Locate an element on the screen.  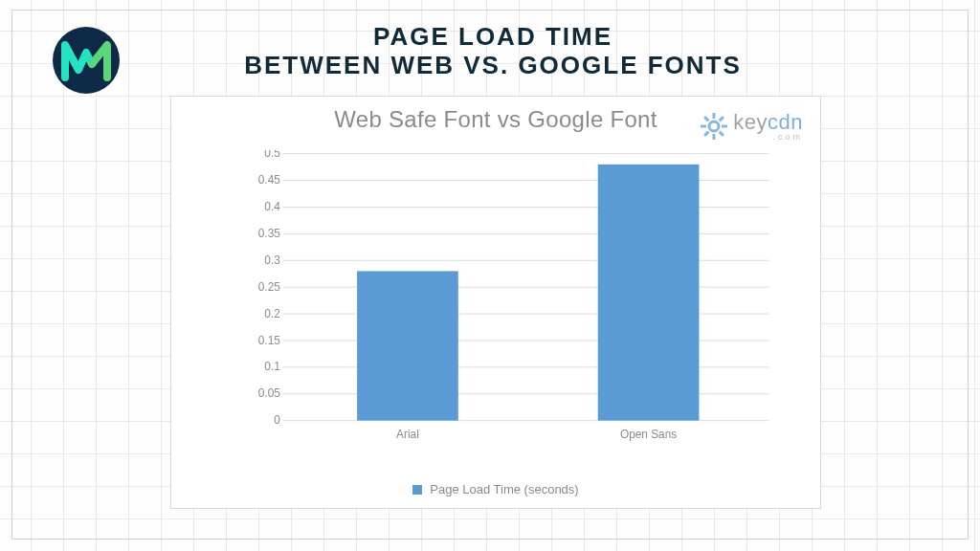
watermark-brand-prefix: key is located at coordinates (750, 122).